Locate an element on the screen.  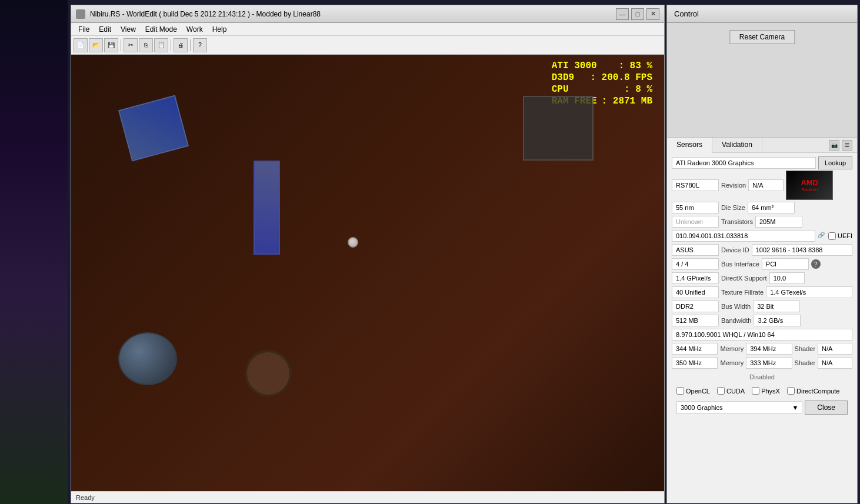
hud-cpu-label: CPU is located at coordinates (560, 89).